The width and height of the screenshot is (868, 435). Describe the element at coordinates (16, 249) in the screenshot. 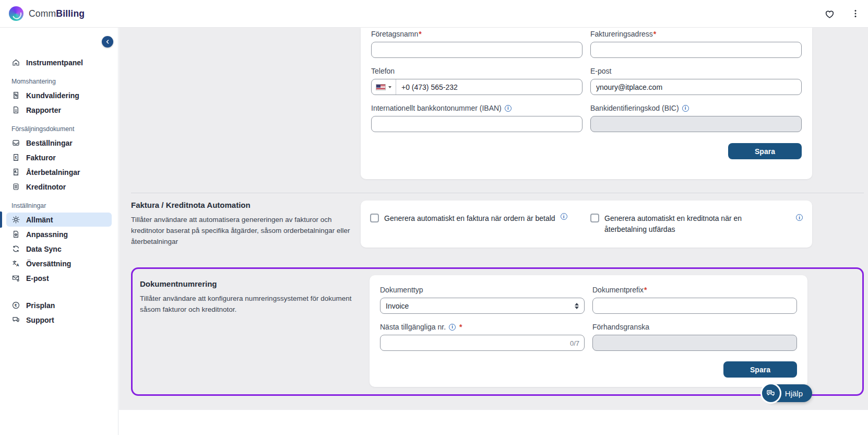

I see `sync-icon` at that location.